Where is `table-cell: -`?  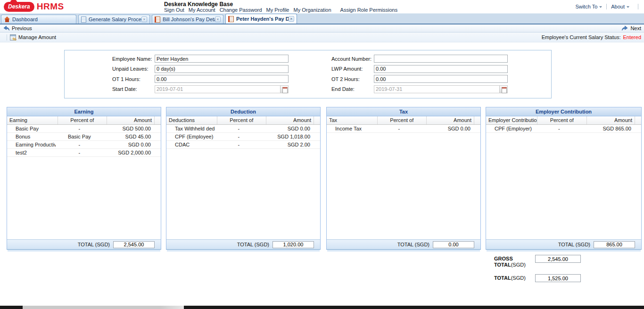
table-cell: - is located at coordinates (559, 129).